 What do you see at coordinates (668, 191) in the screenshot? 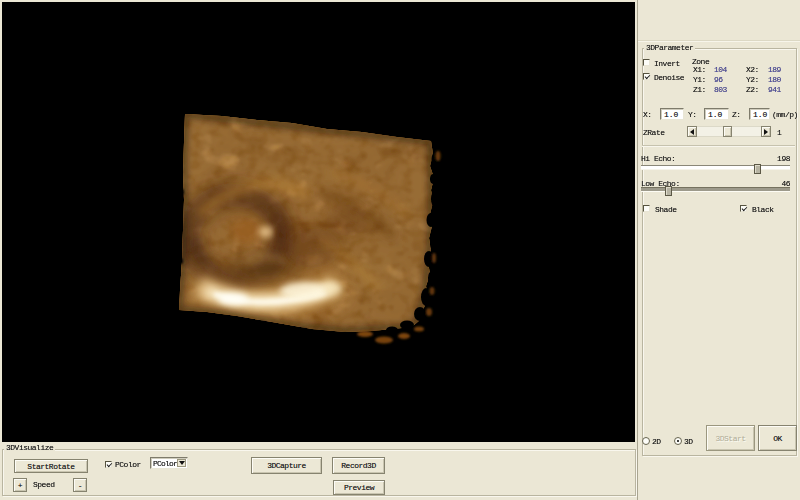
I see `low-echo-slider-thumb` at bounding box center [668, 191].